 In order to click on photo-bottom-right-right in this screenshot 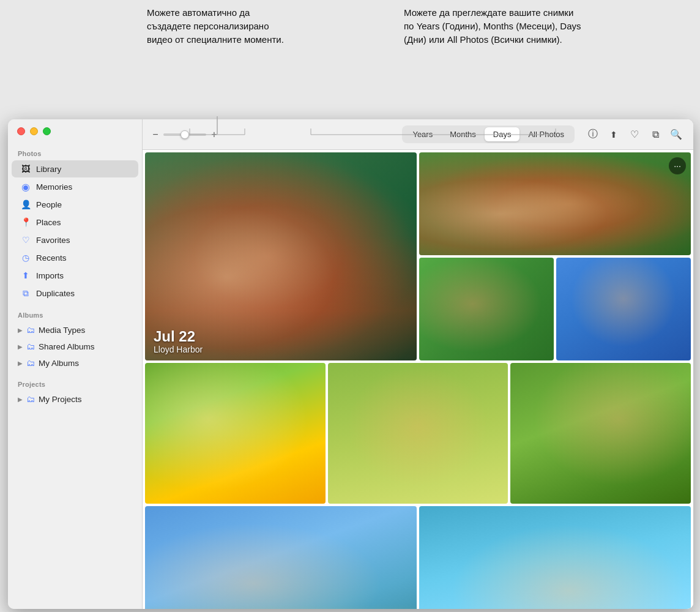, I will do `click(624, 309)`.